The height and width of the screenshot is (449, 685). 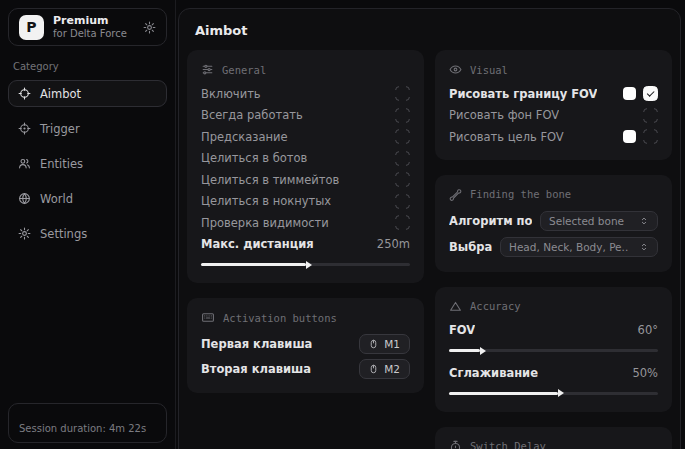 What do you see at coordinates (645, 373) in the screenshot?
I see `smoothing-value: 50%` at bounding box center [645, 373].